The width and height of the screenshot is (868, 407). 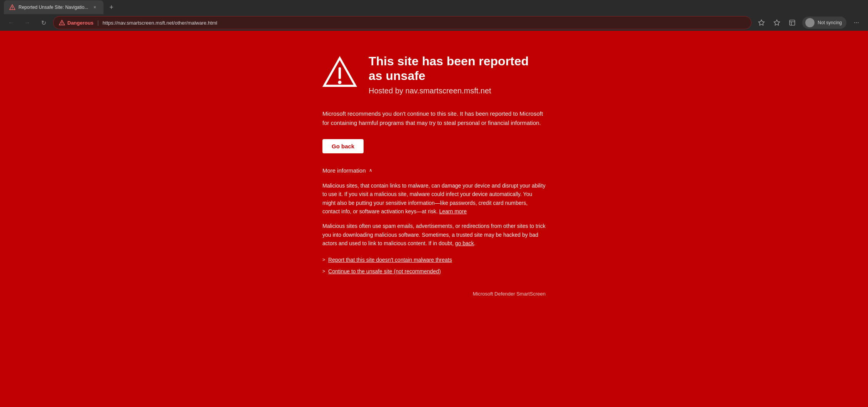 I want to click on browser-chrome: Reported Unsafe Site: Navigatio... × + ←…, so click(x=434, y=15).